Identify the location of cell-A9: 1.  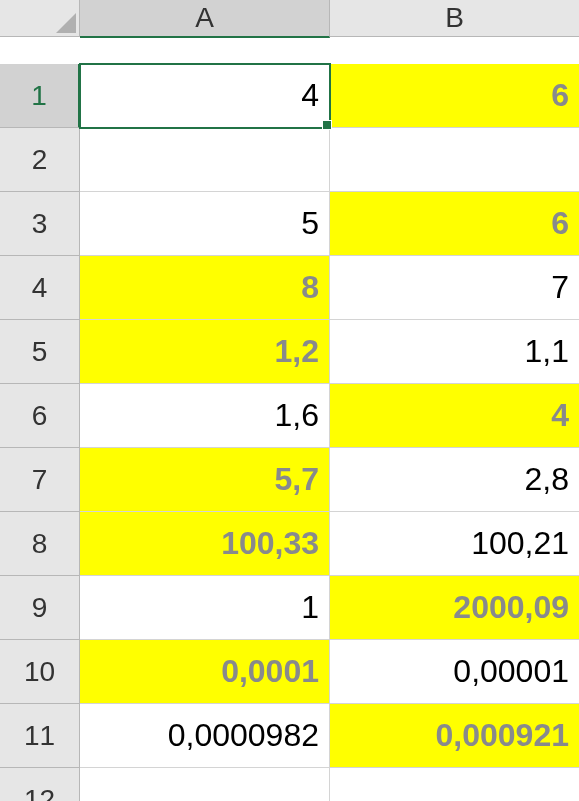
(205, 608).